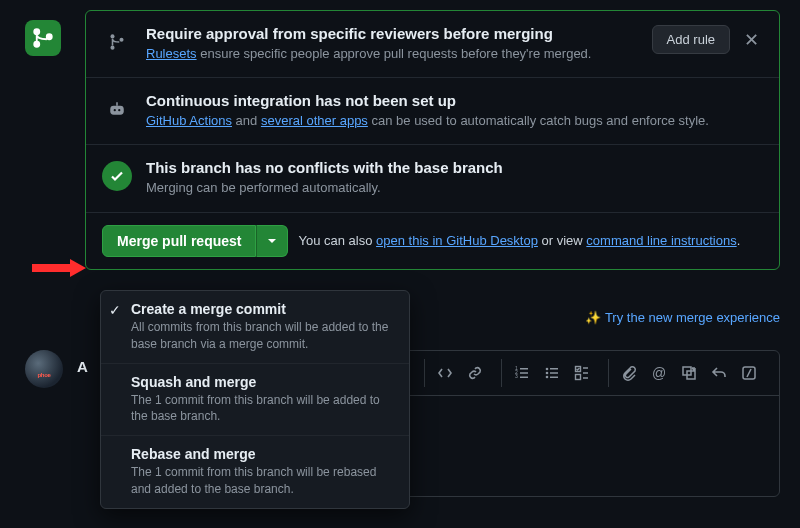 This screenshot has height=528, width=800. I want to click on merge-action-bar: Merge pull request You can also open thi…, so click(432, 241).